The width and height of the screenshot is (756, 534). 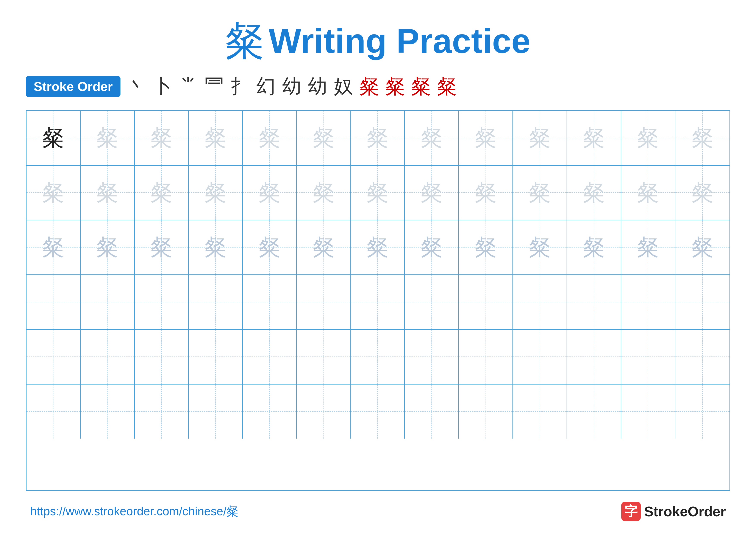 What do you see at coordinates (540, 138) in the screenshot?
I see `grid-cell-1-10: 粲` at bounding box center [540, 138].